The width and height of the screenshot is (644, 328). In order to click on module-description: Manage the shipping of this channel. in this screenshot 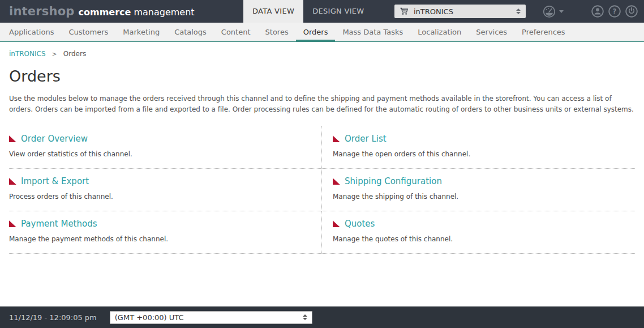, I will do `click(484, 197)`.